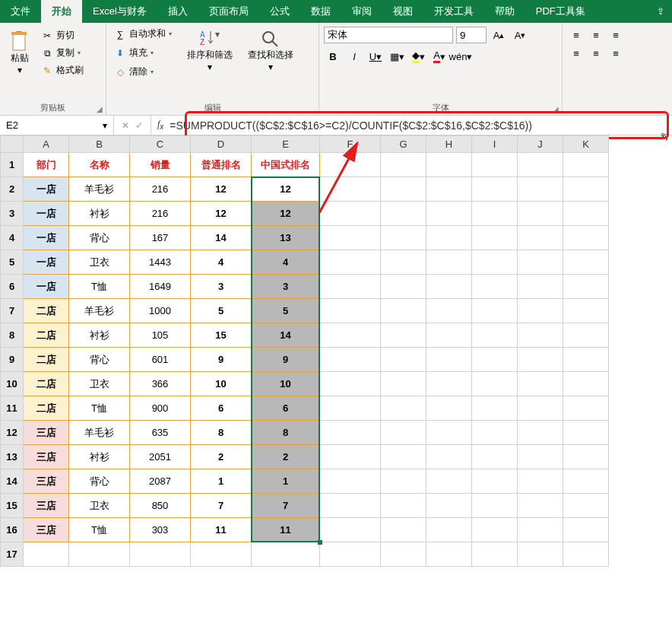 The image size is (672, 620). Describe the element at coordinates (286, 384) in the screenshot. I see `cell: 10` at that location.